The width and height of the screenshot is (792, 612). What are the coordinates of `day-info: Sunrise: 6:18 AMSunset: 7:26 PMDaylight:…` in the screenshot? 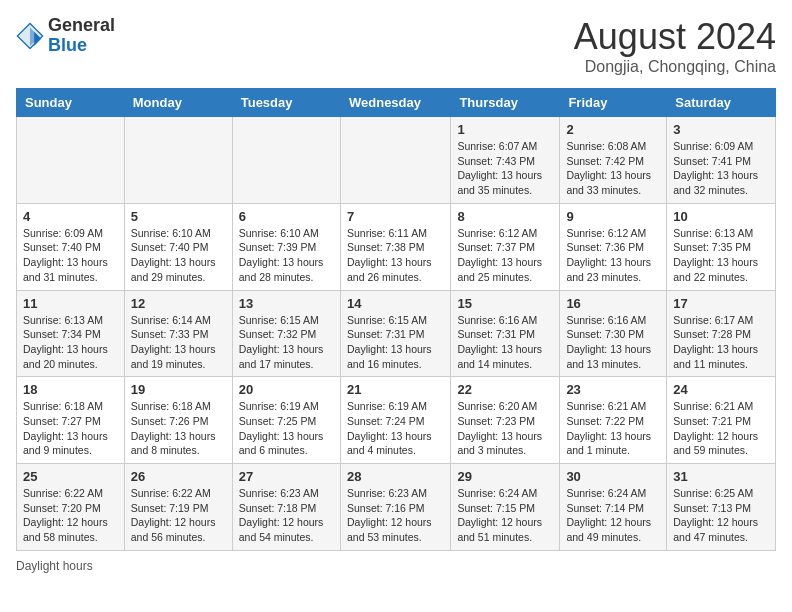 It's located at (178, 428).